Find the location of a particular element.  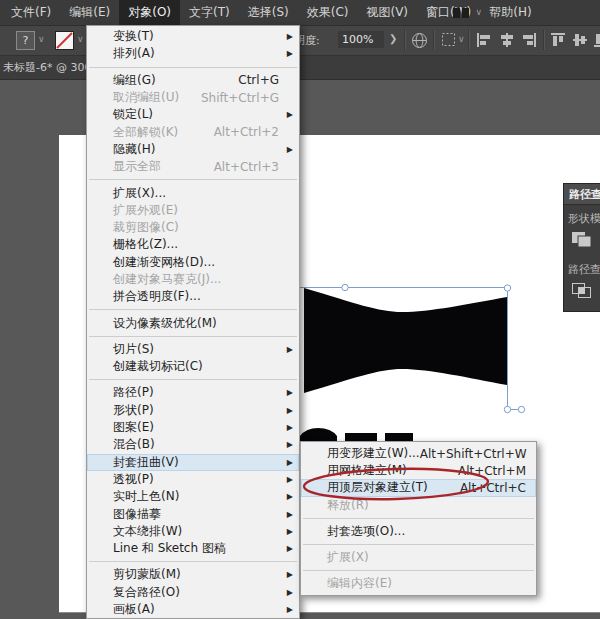

opacity-stepper: ❯ is located at coordinates (393, 38).